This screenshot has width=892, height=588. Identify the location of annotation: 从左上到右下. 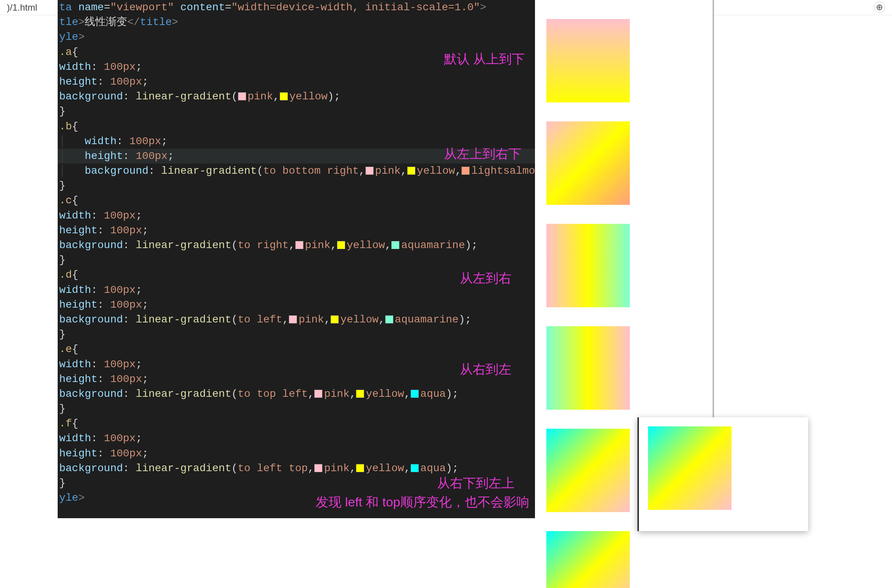
(483, 154).